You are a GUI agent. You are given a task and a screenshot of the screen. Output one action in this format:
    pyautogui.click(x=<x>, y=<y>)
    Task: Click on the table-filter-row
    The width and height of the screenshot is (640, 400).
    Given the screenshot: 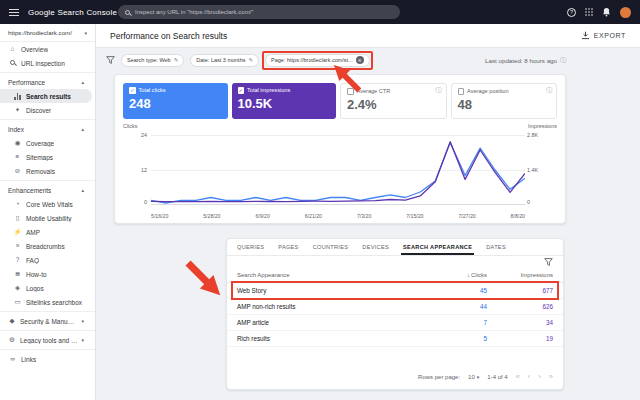 What is the action you would take?
    pyautogui.click(x=395, y=262)
    